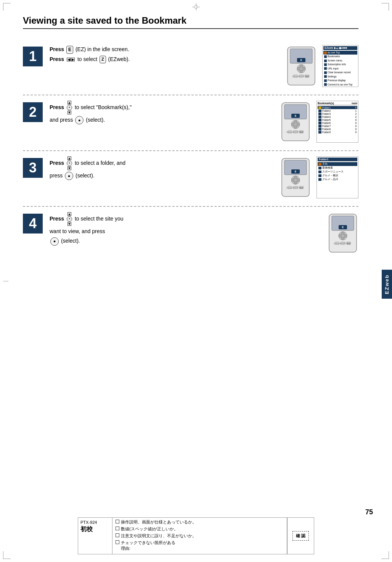  Describe the element at coordinates (300, 536) in the screenshot. I see `confirm-label: 確 認` at that location.